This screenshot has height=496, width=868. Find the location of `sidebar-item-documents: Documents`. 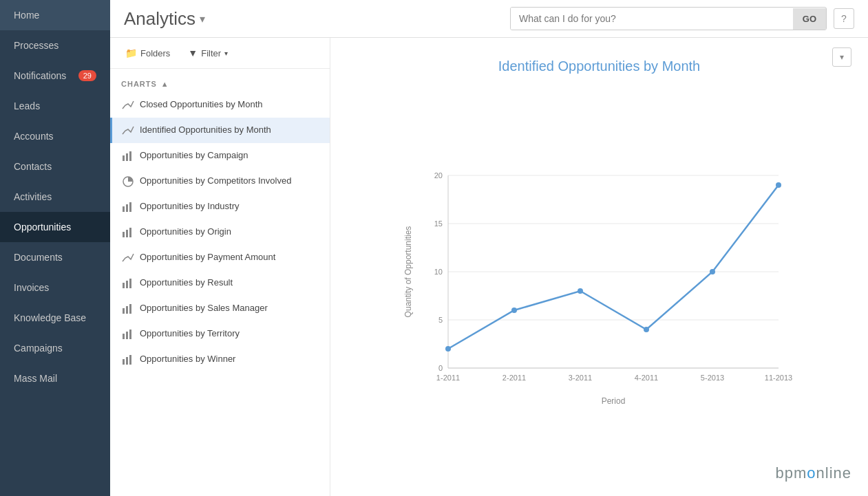

sidebar-item-documents: Documents is located at coordinates (55, 257).